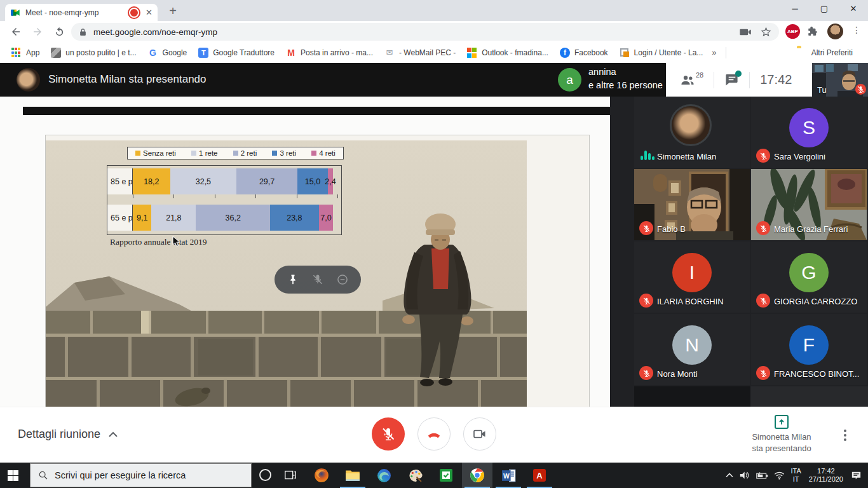 This screenshot has width=868, height=488. Describe the element at coordinates (811, 229) in the screenshot. I see `participant-name: Maria Grazia Ferrari` at that location.